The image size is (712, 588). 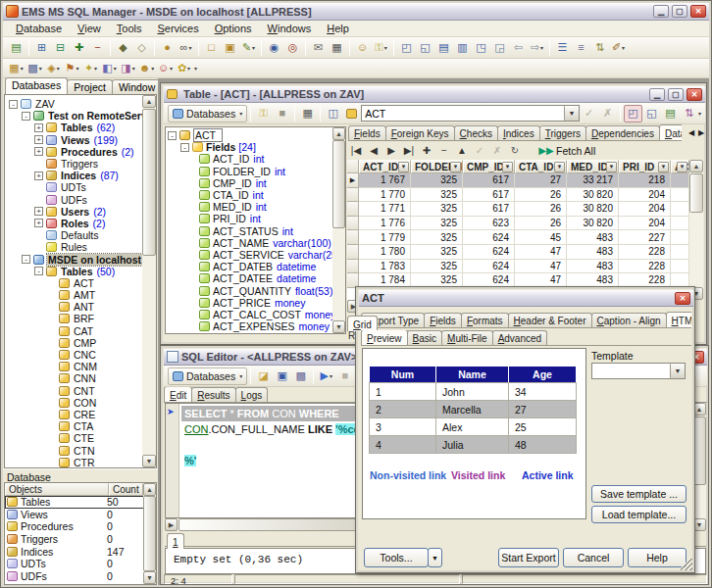 What do you see at coordinates (326, 376) in the screenshot?
I see `execute-query-icon: ▶▾` at bounding box center [326, 376].